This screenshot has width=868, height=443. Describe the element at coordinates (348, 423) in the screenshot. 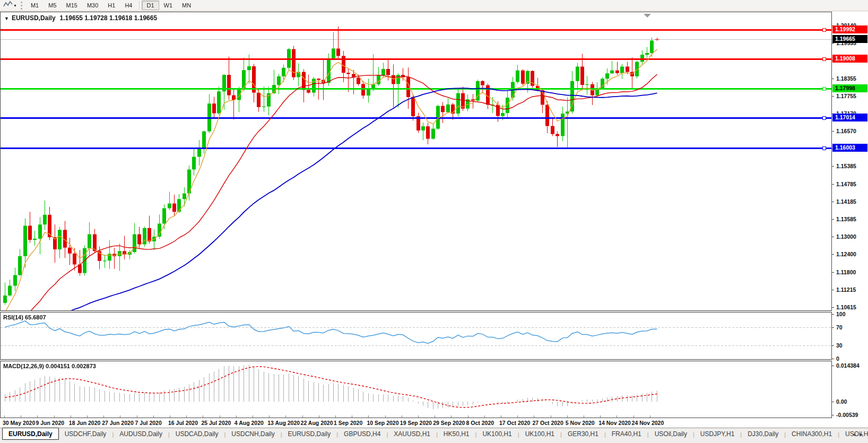

I see `date-axis-label: 1 Sep 2020` at that location.